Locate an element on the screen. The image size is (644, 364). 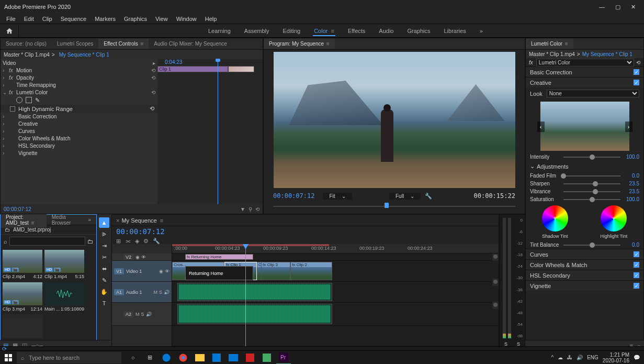
razor-tool: ✂ is located at coordinates (104, 257).